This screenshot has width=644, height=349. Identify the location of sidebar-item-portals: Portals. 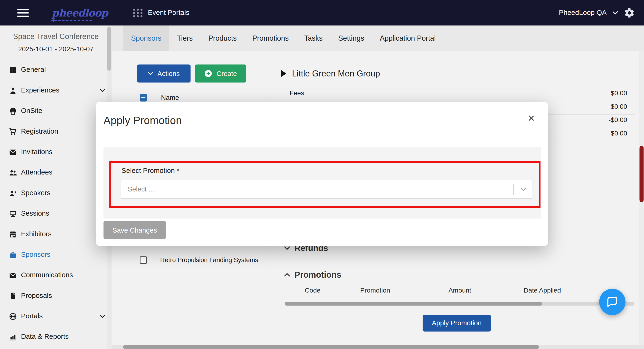
(56, 316).